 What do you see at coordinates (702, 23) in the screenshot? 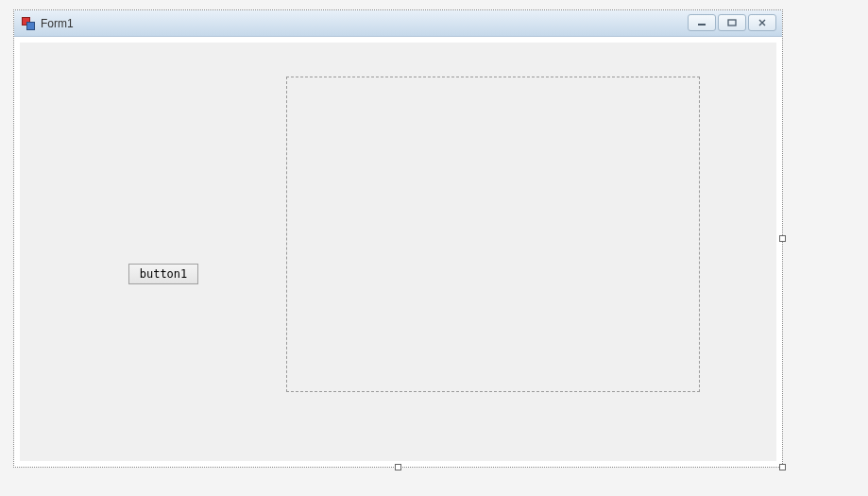
I see `minimize-button` at bounding box center [702, 23].